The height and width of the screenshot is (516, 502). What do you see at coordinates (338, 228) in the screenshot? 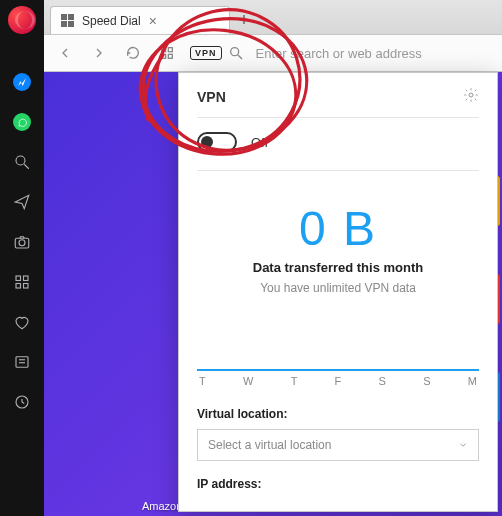
I see `vpn-data-value: 0 B` at bounding box center [338, 228].